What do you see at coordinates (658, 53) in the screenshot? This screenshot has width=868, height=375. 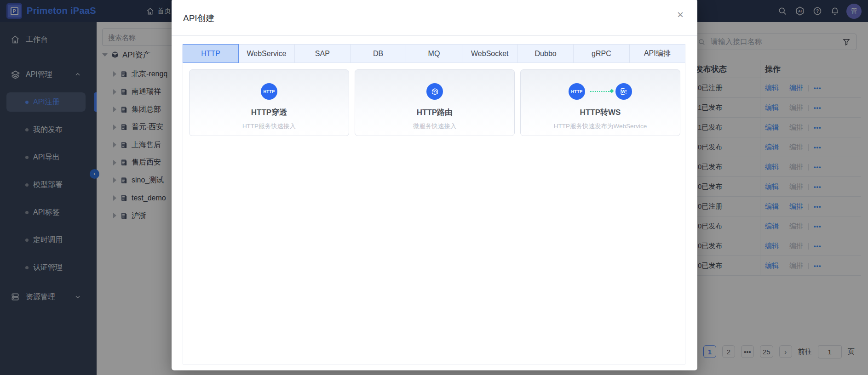 I see `protocol-tab: API编排` at bounding box center [658, 53].